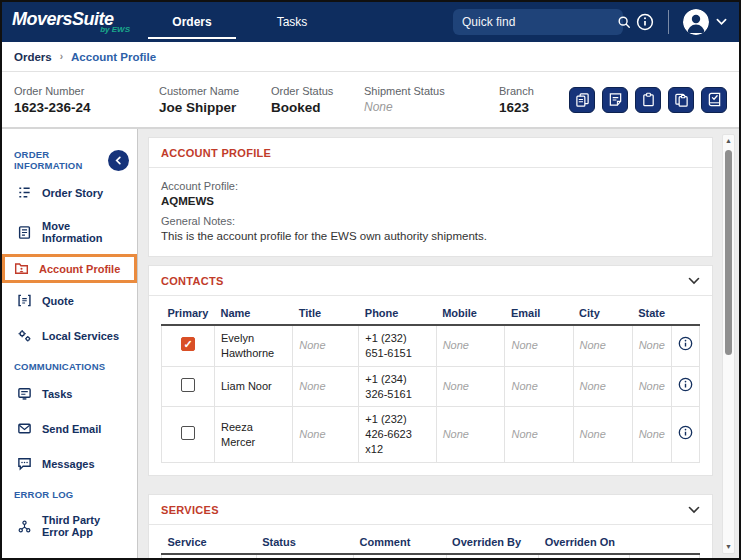  What do you see at coordinates (57, 394) in the screenshot?
I see `sidebar-item-label: Tasks` at bounding box center [57, 394].